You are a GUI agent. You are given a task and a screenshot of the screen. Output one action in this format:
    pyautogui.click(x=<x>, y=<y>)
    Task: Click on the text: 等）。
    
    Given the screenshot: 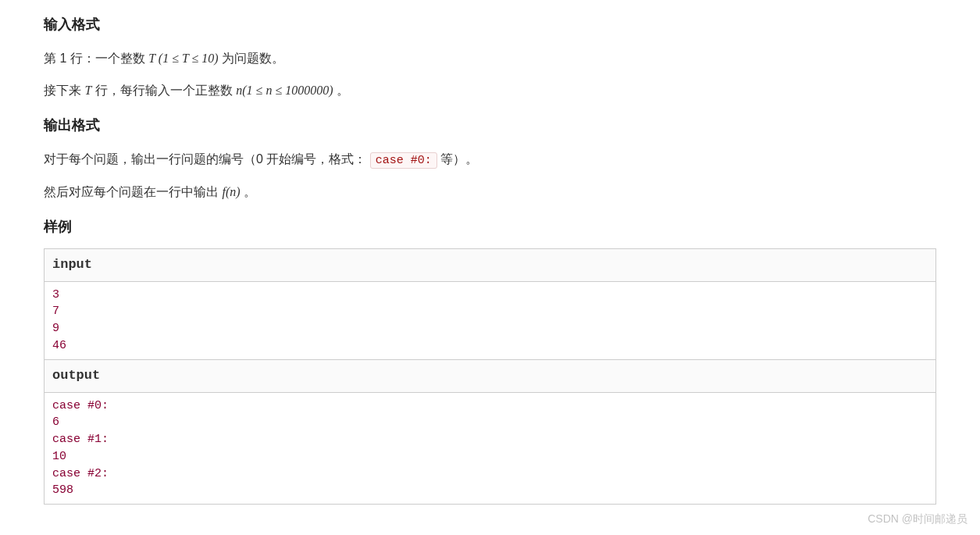 What is the action you would take?
    pyautogui.click(x=459, y=159)
    